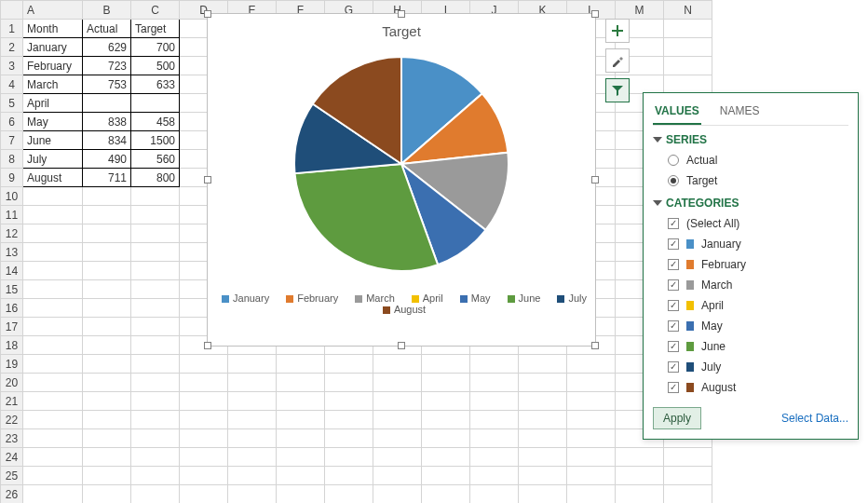 The width and height of the screenshot is (868, 503). What do you see at coordinates (156, 29) in the screenshot?
I see `cell: Target` at bounding box center [156, 29].